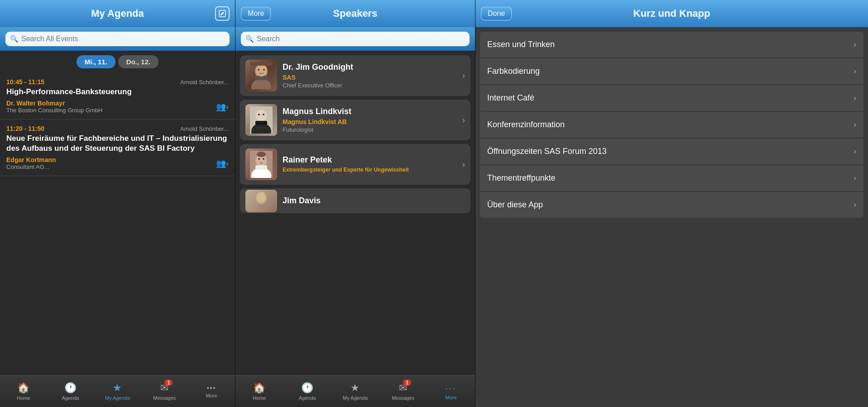 The image size is (868, 407). I want to click on star-icon-1: ★, so click(117, 388).